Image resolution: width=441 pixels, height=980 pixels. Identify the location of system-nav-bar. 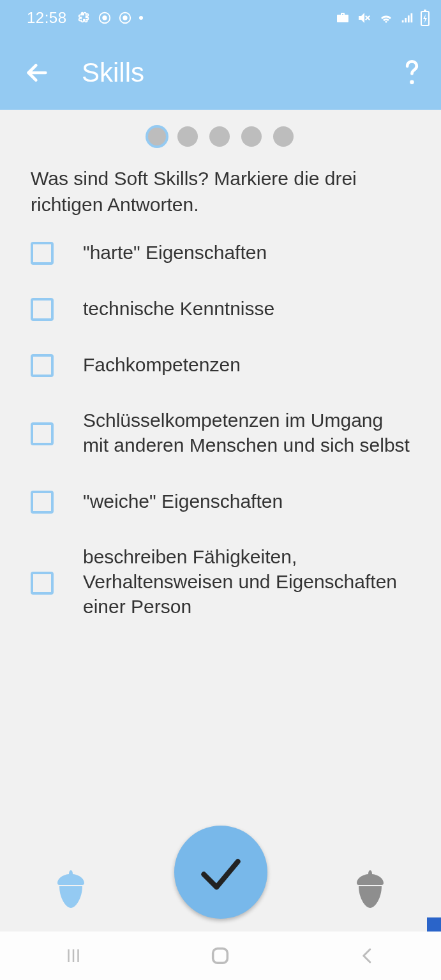
(221, 956).